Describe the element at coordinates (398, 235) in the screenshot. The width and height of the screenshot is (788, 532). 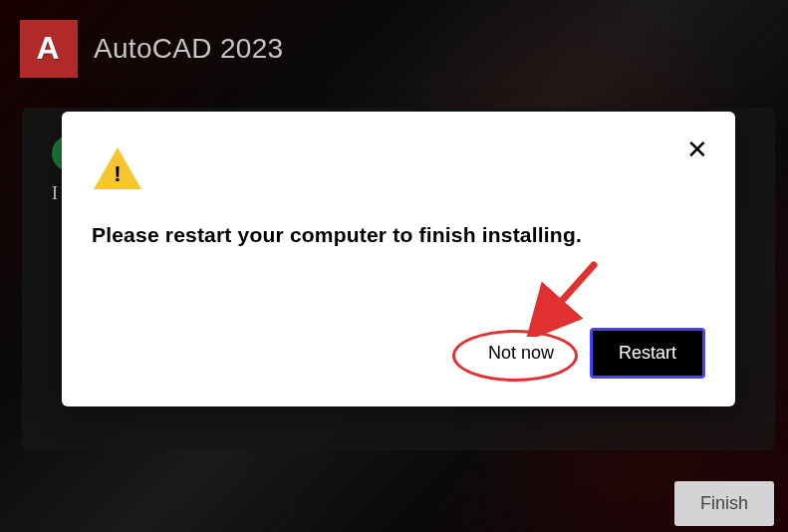
I see `dialog-message: Please restart your computer to finish i…` at that location.